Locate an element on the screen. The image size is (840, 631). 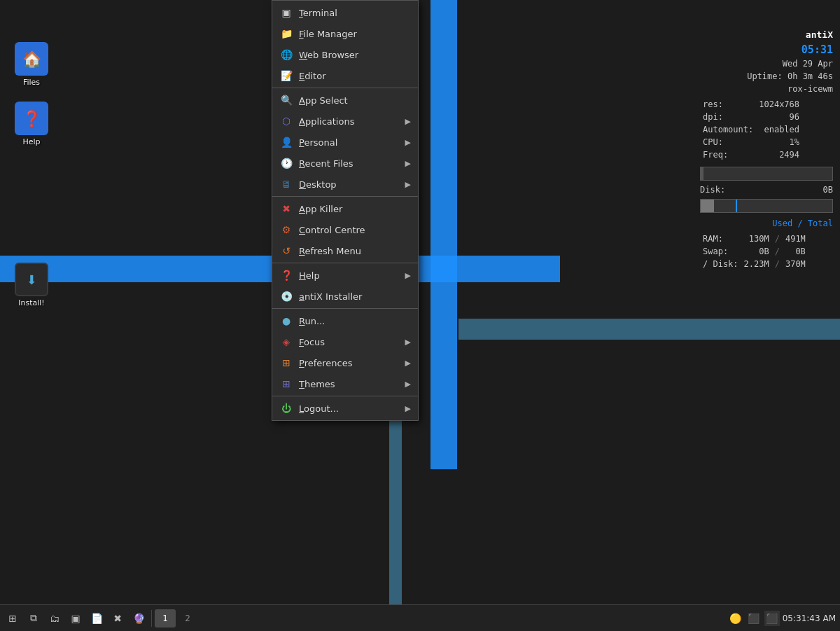
taskbar-icon-text: 📄 is located at coordinates (97, 618).